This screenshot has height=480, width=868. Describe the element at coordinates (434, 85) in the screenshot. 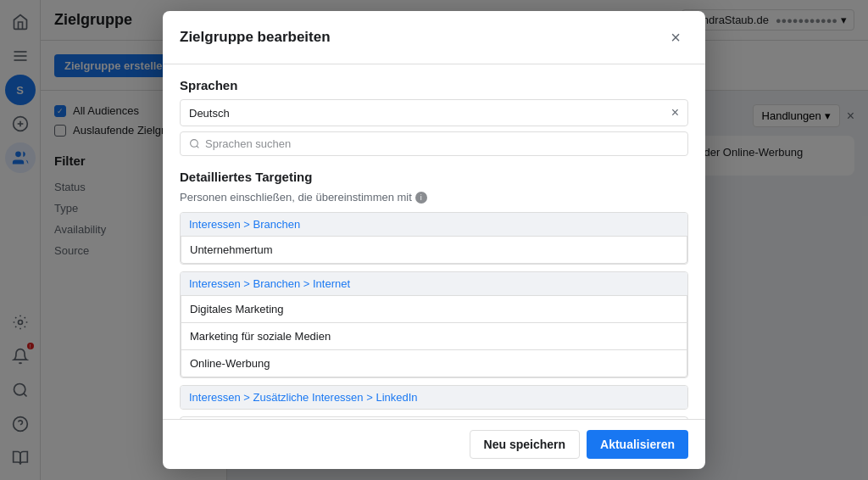

I see `sprachen-section-label: Sprachen` at that location.